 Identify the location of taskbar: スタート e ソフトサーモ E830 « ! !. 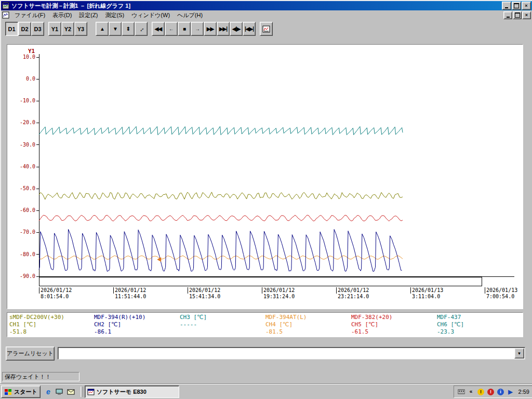
(266, 392).